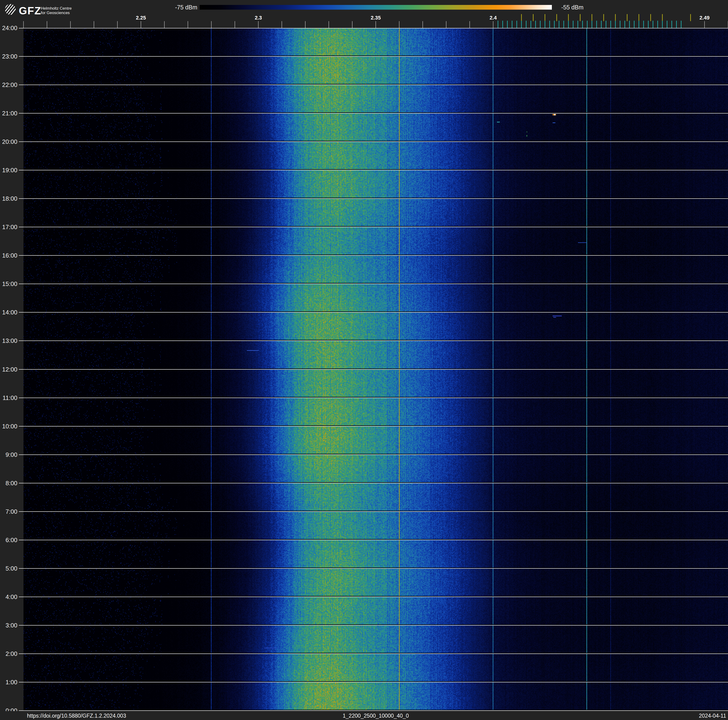 The image size is (728, 720). Describe the element at coordinates (9, 398) in the screenshot. I see `time-label: 11:00` at that location.